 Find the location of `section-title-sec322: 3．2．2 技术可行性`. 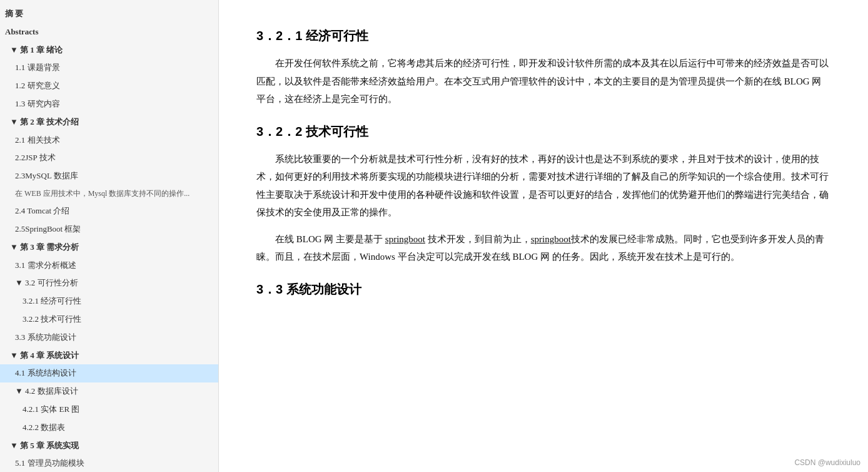

section-title-sec322: 3．2．2 技术可行性 is located at coordinates (543, 131).